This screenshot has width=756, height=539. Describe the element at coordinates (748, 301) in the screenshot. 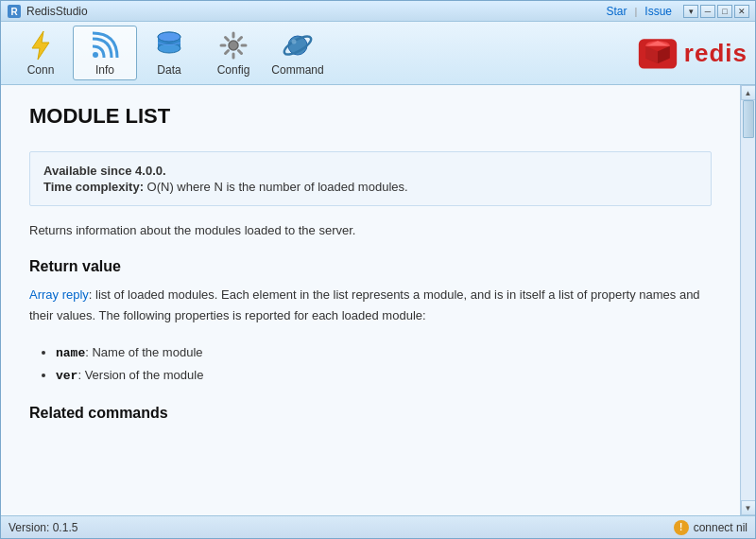

I see `scroll-track` at that location.